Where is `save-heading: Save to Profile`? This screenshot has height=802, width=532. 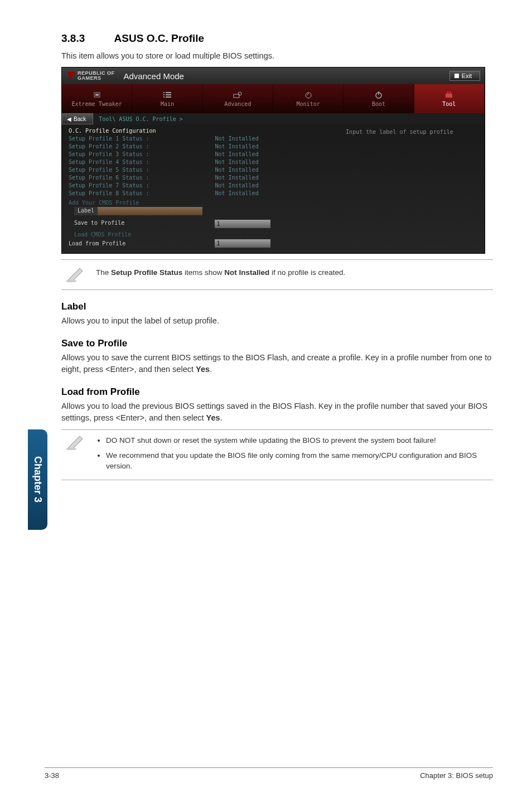
save-heading: Save to Profile is located at coordinates (277, 344).